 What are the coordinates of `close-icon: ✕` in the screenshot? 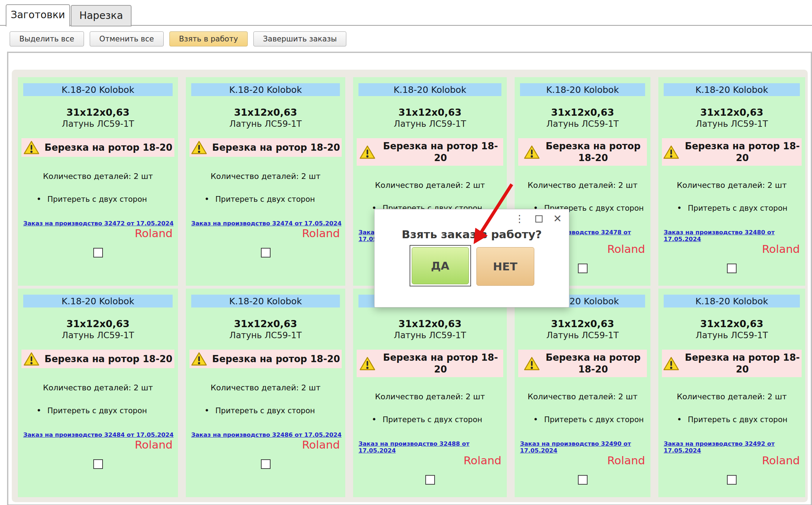 It's located at (558, 219).